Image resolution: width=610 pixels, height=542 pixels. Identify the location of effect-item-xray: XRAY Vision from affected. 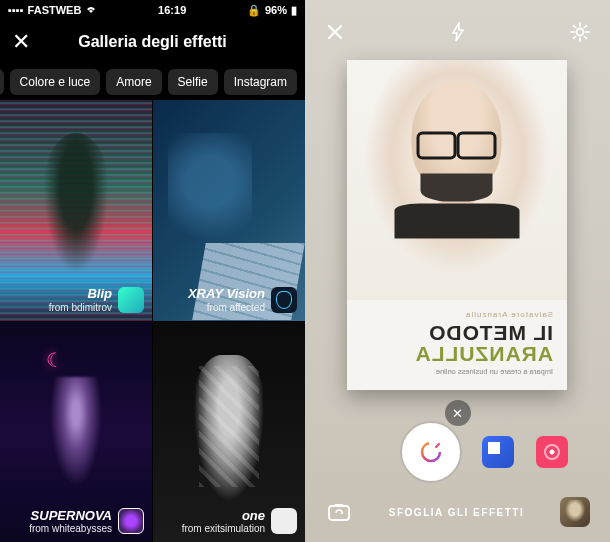
(229, 210).